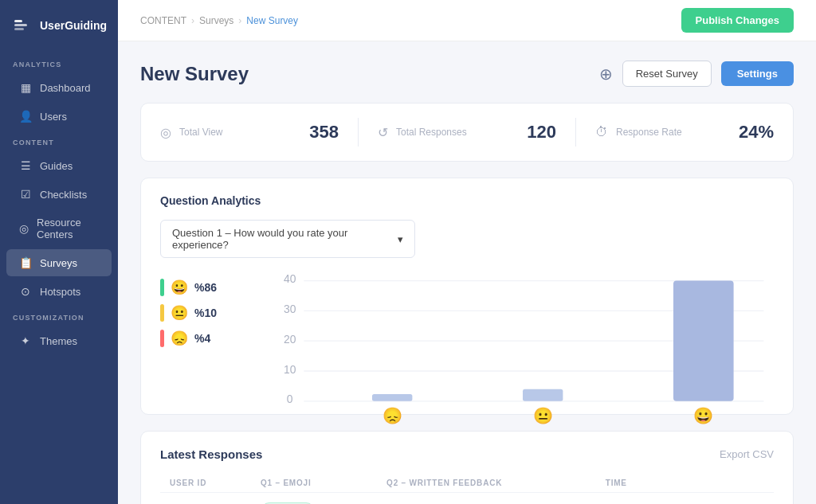 The image size is (816, 504). I want to click on rate-icon: ⏱, so click(602, 132).